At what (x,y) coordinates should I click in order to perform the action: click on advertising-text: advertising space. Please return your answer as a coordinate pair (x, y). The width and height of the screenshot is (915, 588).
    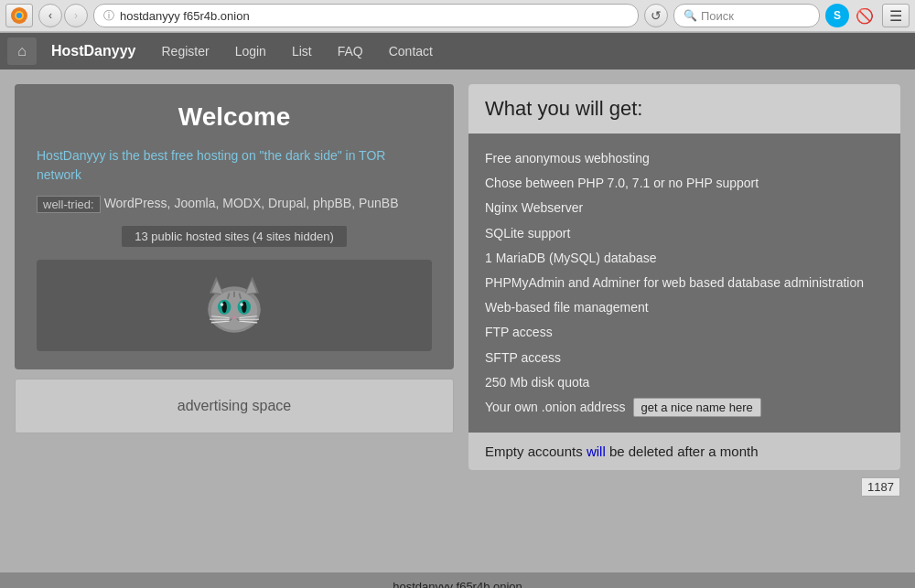
    Looking at the image, I should click on (234, 406).